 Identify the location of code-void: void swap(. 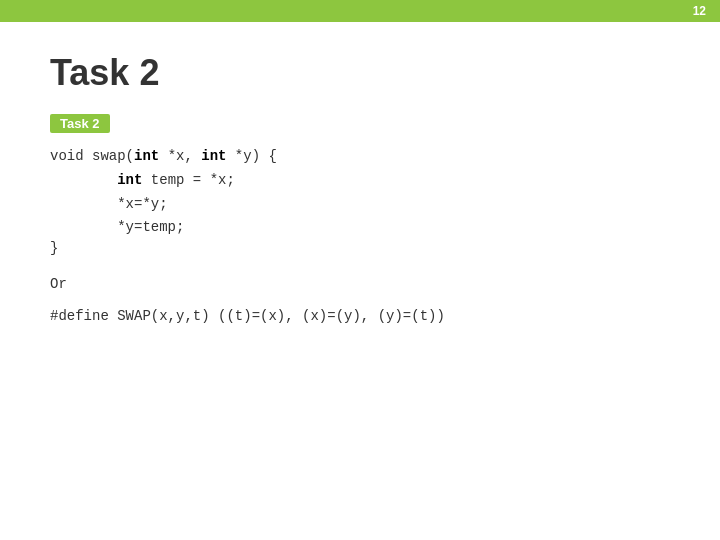
(92, 156).